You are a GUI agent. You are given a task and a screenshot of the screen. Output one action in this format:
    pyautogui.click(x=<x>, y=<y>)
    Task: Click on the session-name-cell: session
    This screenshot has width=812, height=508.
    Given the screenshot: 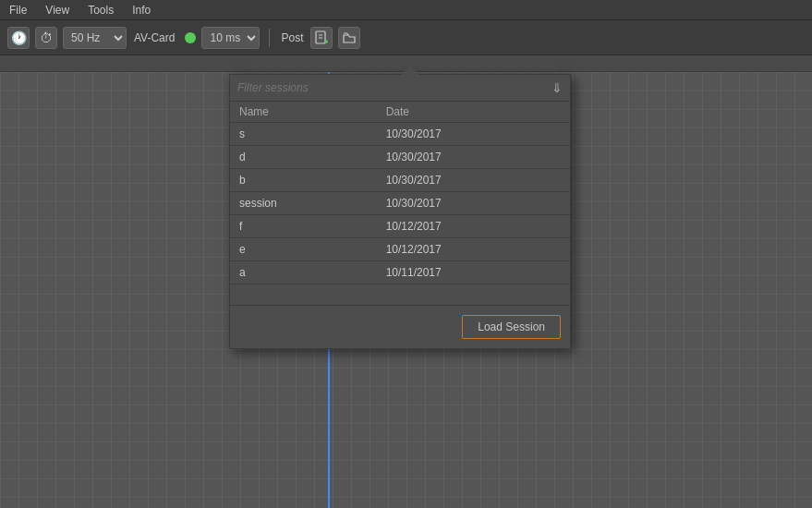 What is the action you would take?
    pyautogui.click(x=303, y=203)
    